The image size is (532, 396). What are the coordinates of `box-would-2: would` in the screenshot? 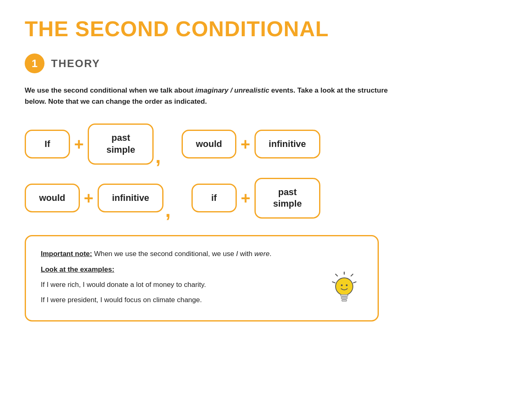 It's located at (52, 198).